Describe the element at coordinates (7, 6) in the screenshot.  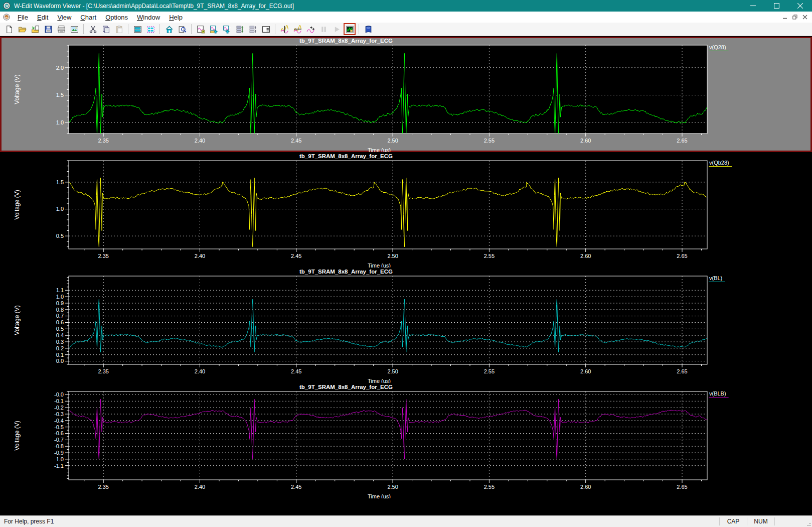
I see `app-logo-icon: W` at that location.